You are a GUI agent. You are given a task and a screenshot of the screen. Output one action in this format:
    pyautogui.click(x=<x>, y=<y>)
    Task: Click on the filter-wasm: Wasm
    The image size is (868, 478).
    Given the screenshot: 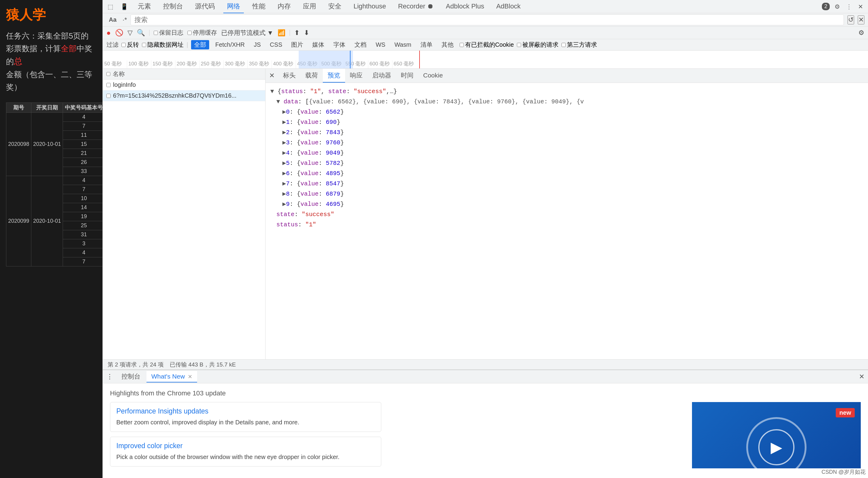 What is the action you would take?
    pyautogui.click(x=403, y=45)
    